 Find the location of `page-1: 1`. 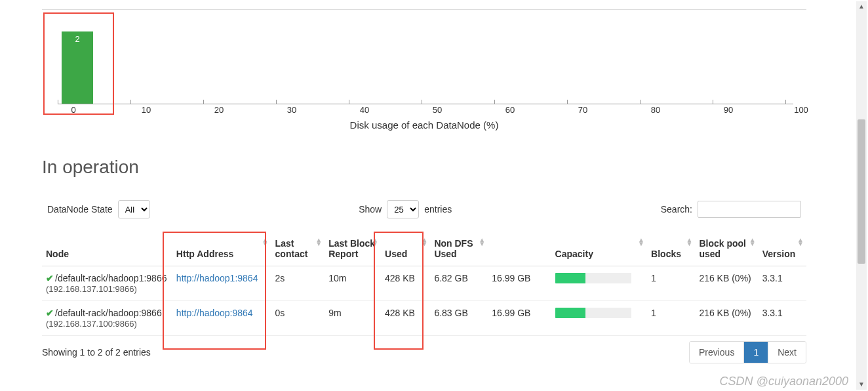

page-1: 1 is located at coordinates (755, 352).